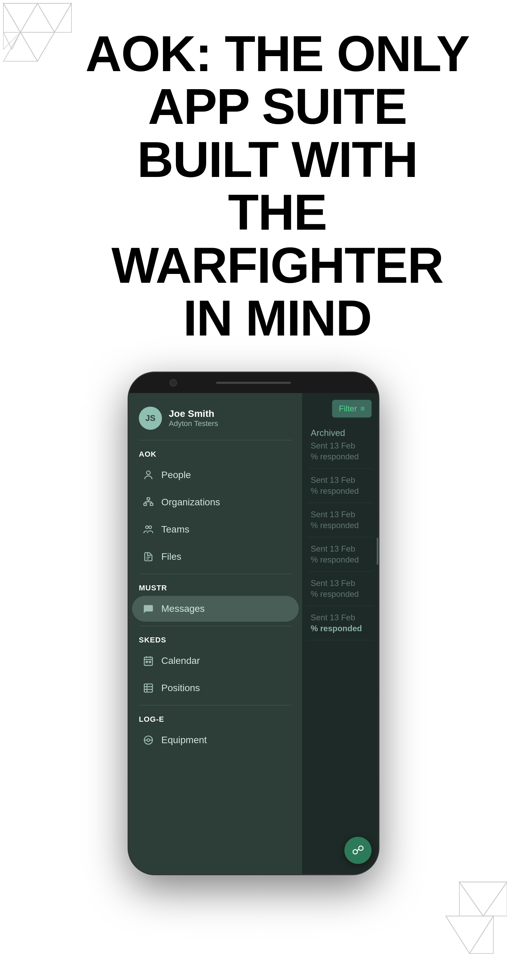 This screenshot has height=980, width=507. I want to click on user-name: Joe Smith, so click(193, 414).